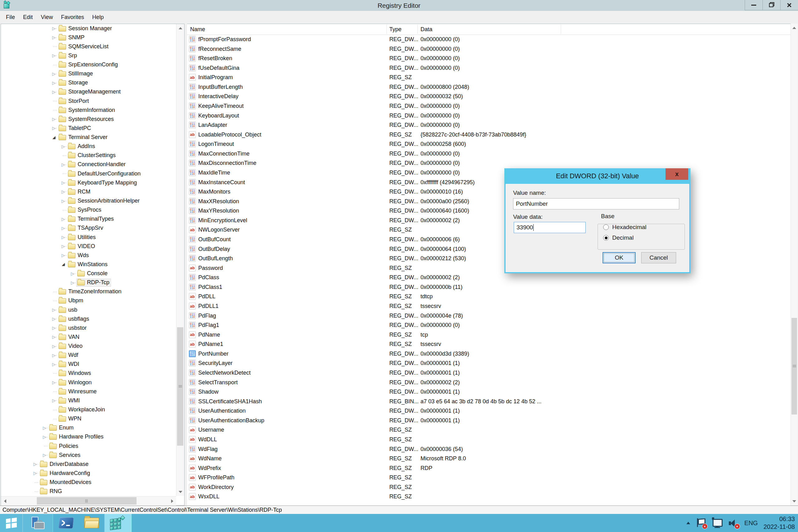  I want to click on taskbar-powershell, so click(66, 523).